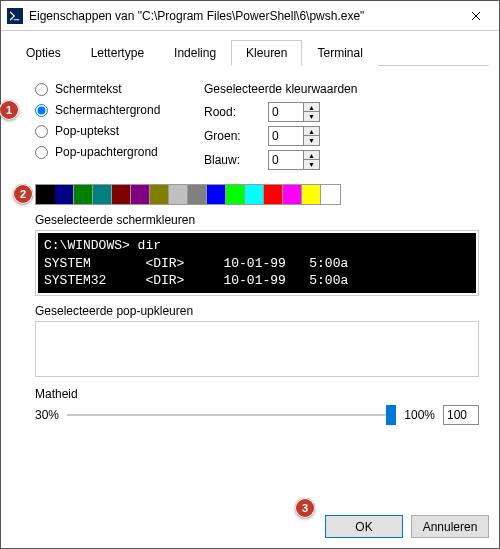 The height and width of the screenshot is (549, 500). What do you see at coordinates (15, 16) in the screenshot?
I see `app-icon` at bounding box center [15, 16].